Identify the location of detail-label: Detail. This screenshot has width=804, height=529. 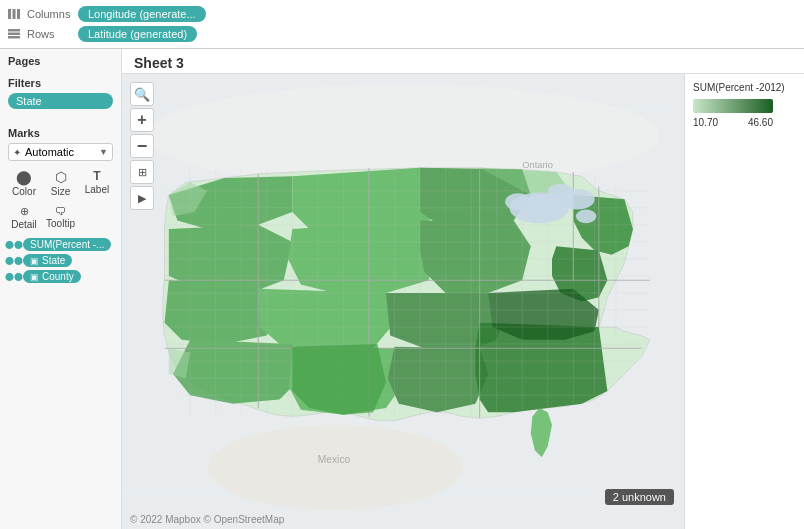
(24, 224).